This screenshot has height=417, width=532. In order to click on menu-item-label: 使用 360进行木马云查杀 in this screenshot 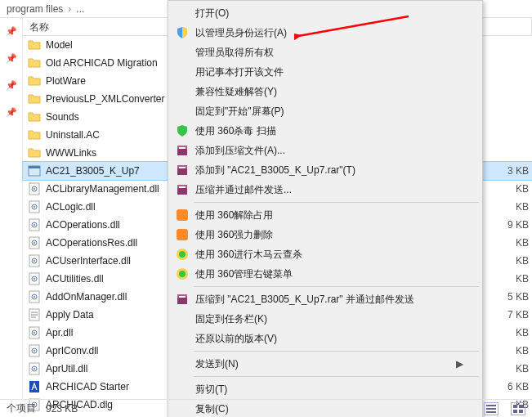, I will do `click(248, 255)`.